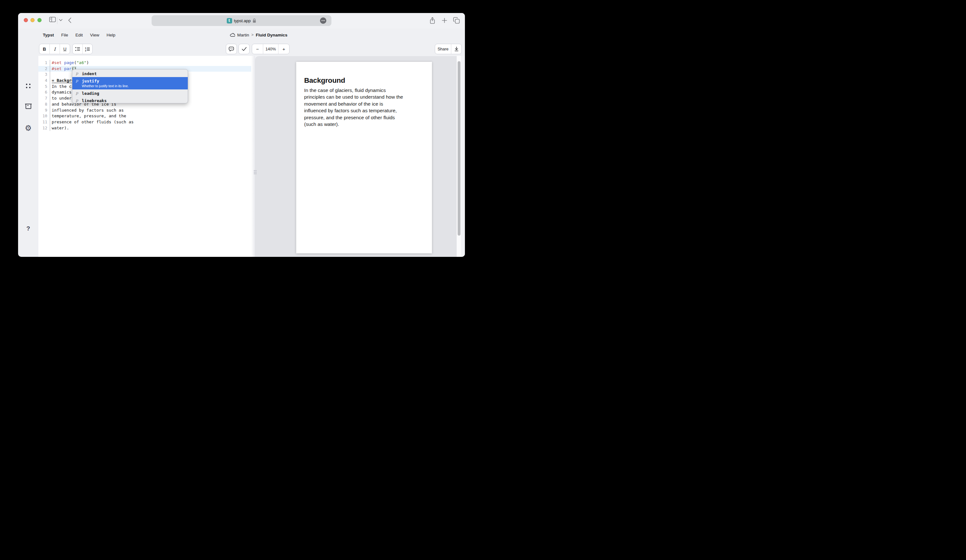  I want to click on autocomplete-popup: pindentpjustifyWhether to justify text i…, so click(130, 86).